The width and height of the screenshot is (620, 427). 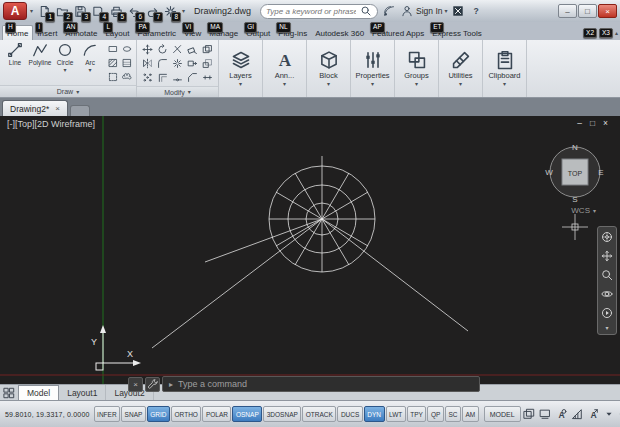 What do you see at coordinates (126, 48) in the screenshot?
I see `draw-tool-ellipse` at bounding box center [126, 48].